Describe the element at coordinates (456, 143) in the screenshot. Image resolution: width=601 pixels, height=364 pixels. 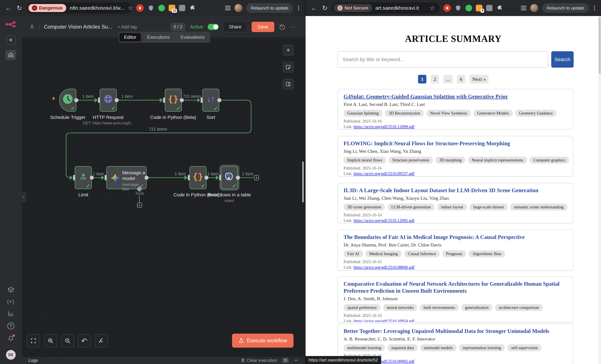
I see `article-title-link: FLOWING: Implicit Neural Flows for Struc…` at that location.